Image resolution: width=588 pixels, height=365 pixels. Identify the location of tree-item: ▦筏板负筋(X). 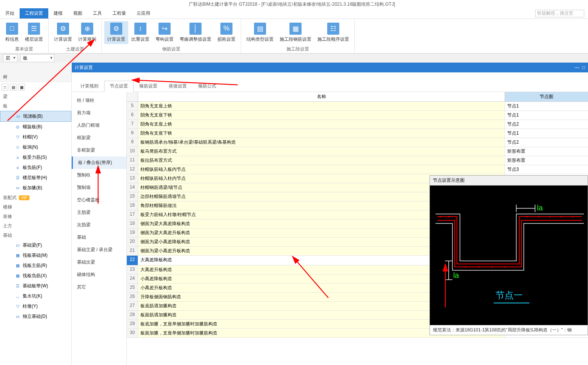
(35, 276).